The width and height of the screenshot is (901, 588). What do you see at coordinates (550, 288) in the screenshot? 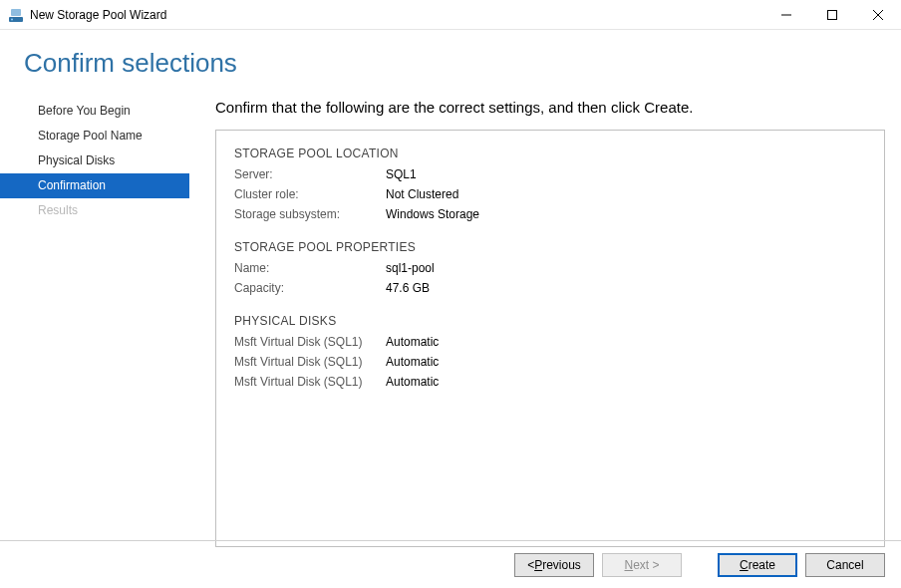
I see `kv-row: Capacity:47.6 GB` at bounding box center [550, 288].